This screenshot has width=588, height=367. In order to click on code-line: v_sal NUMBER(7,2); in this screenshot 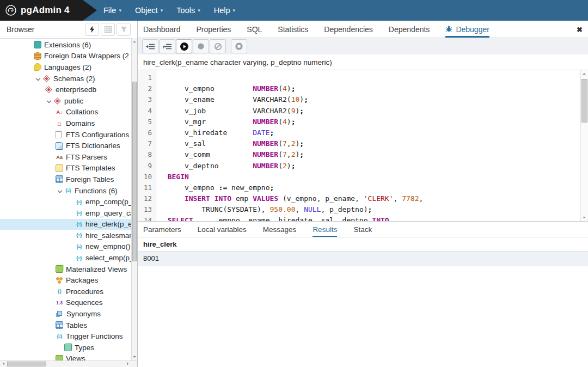, I will do `click(370, 144)`.